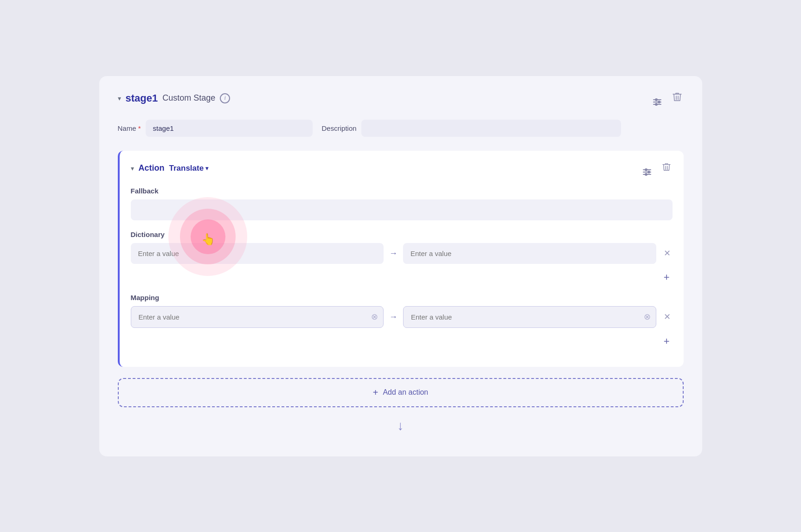 The width and height of the screenshot is (801, 532). Describe the element at coordinates (405, 392) in the screenshot. I see `add-action-label: Add an action` at that location.